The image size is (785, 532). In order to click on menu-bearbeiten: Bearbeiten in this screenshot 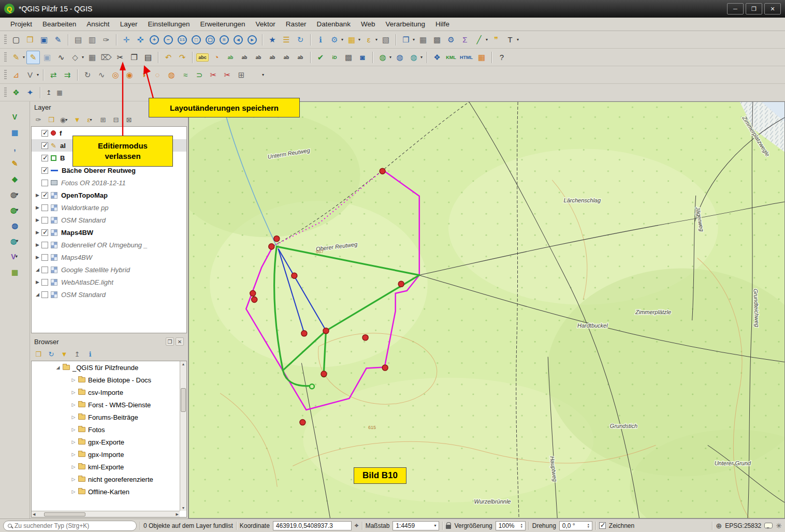, I will do `click(59, 24)`.